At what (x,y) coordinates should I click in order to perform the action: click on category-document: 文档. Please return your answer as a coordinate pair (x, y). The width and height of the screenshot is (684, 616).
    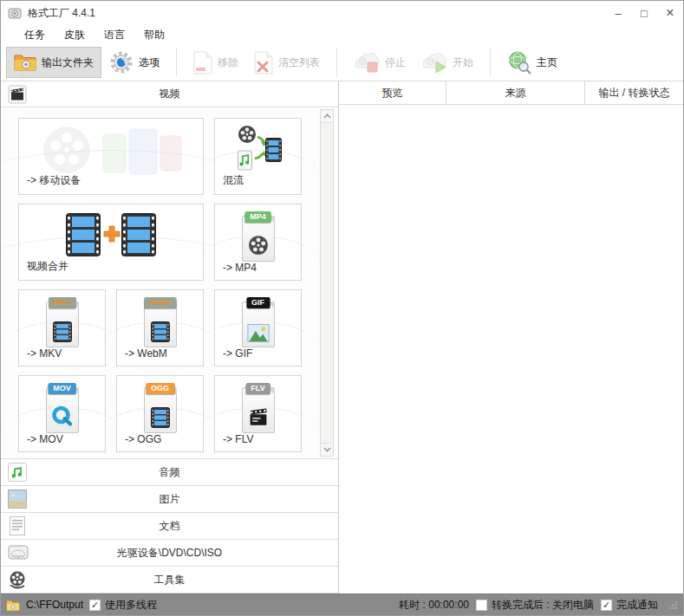
    Looking at the image, I should click on (170, 527).